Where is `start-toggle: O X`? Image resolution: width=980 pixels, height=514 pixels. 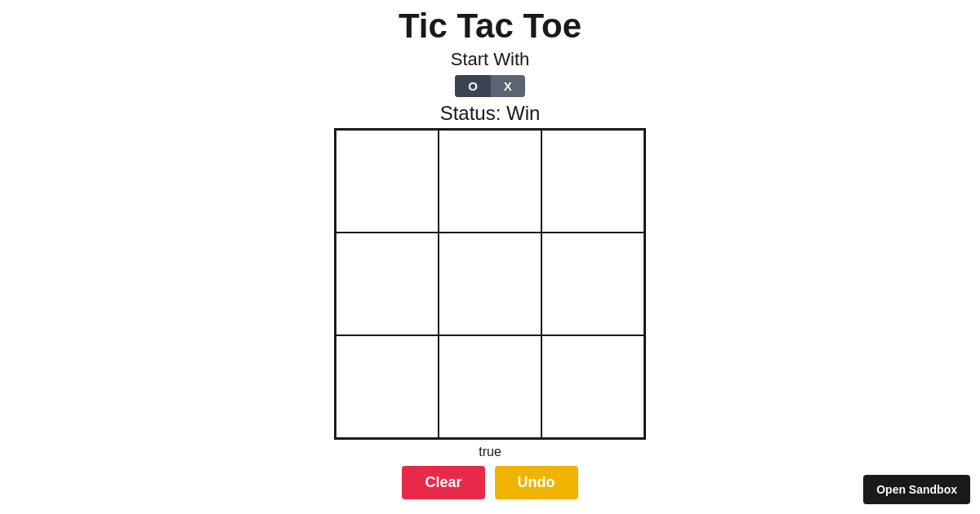
start-toggle: O X is located at coordinates (490, 86).